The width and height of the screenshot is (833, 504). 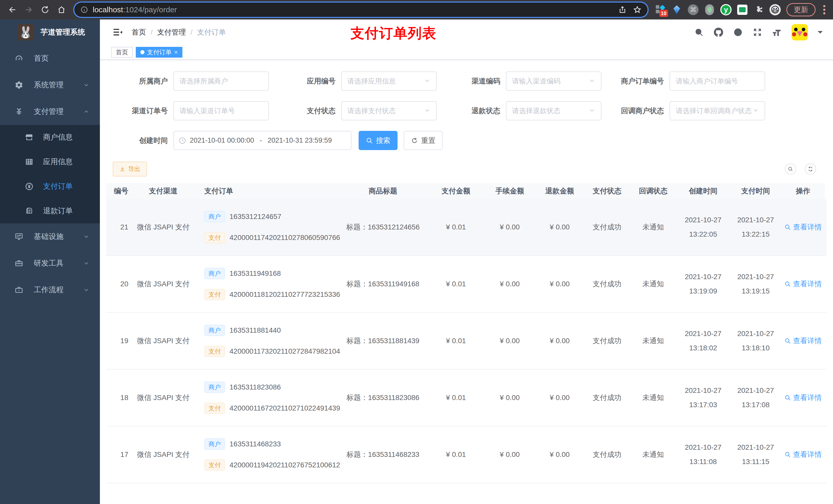 What do you see at coordinates (693, 9) in the screenshot?
I see `command-extension-icon: ⌘` at bounding box center [693, 9].